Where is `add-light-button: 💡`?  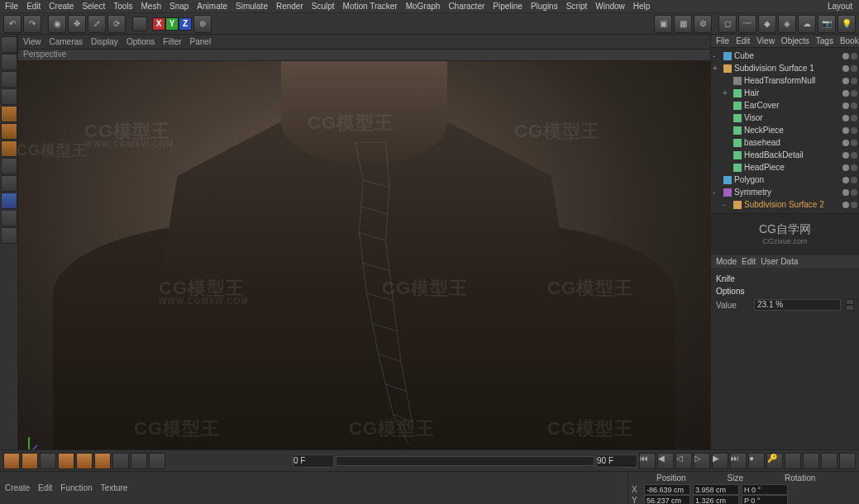 add-light-button: 💡 is located at coordinates (847, 24).